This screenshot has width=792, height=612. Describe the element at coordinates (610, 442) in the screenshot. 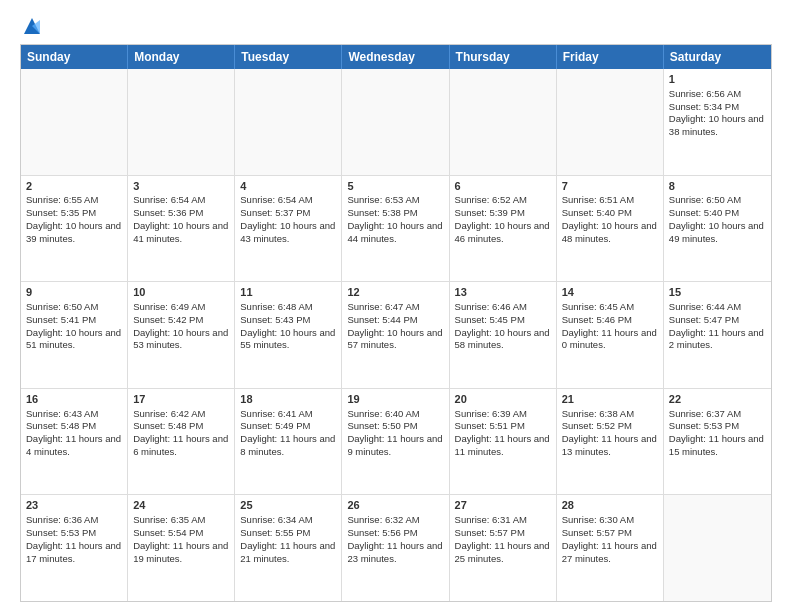

I see `calendar-cell: 21Sunrise: 6:38 AMSunset: 5:52 PMDayligh…` at that location.